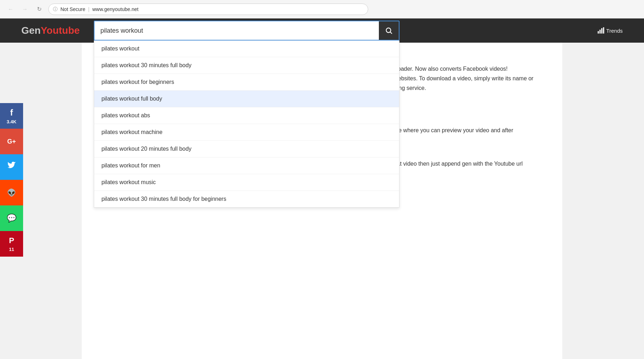 Image resolution: width=644 pixels, height=359 pixels. I want to click on reddit-share-button: 👽, so click(11, 193).